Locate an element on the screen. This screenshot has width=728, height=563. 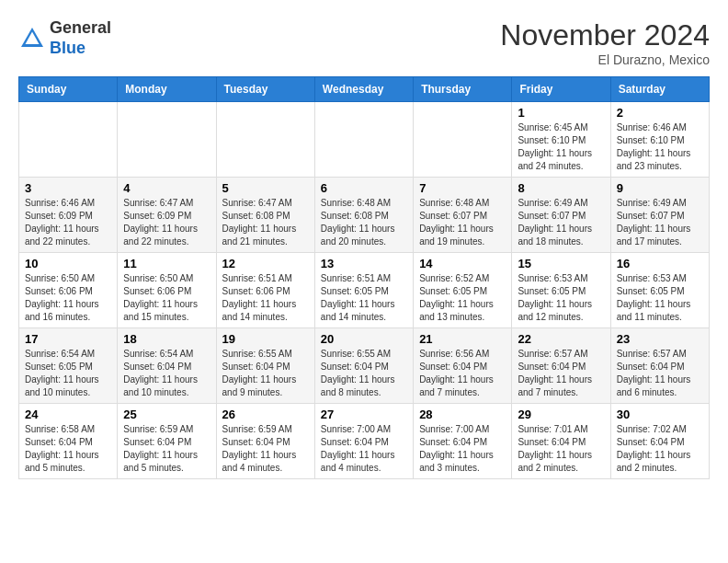
day-number: 9 is located at coordinates (660, 188).